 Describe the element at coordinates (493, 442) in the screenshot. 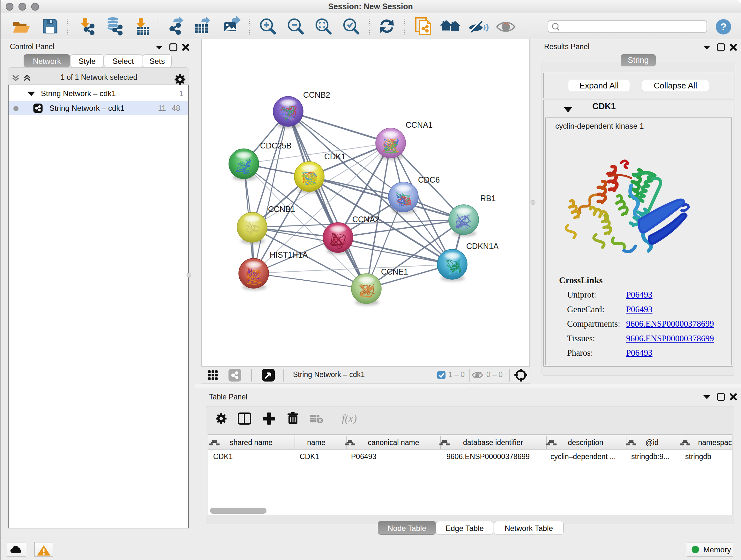

I see `svg-text: database identifier` at that location.